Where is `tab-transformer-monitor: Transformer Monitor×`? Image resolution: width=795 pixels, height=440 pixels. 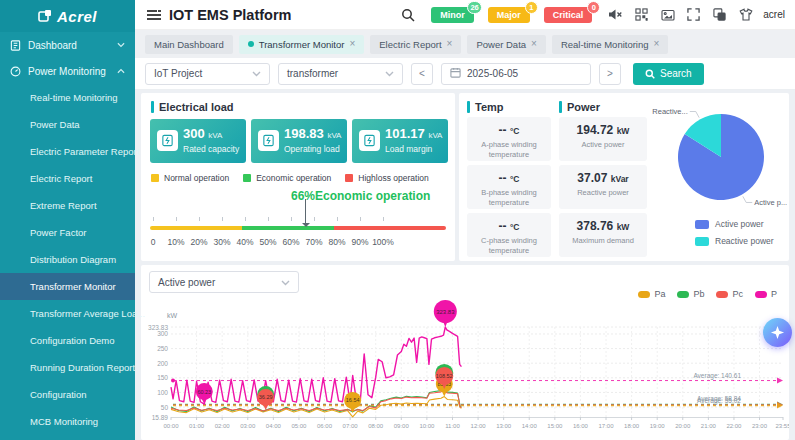 tab-transformer-monitor: Transformer Monitor× is located at coordinates (302, 44).